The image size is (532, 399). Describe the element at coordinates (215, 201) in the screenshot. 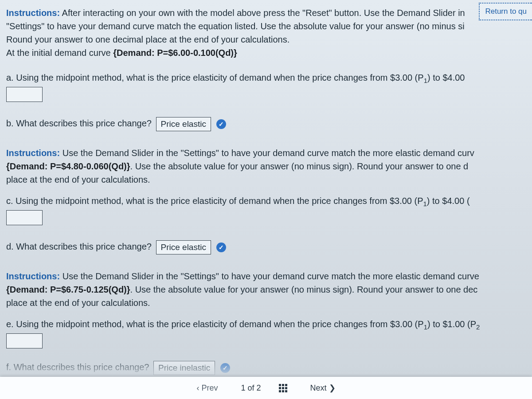

I see `qc-text: c. Using the midpoint method, what is th…` at that location.